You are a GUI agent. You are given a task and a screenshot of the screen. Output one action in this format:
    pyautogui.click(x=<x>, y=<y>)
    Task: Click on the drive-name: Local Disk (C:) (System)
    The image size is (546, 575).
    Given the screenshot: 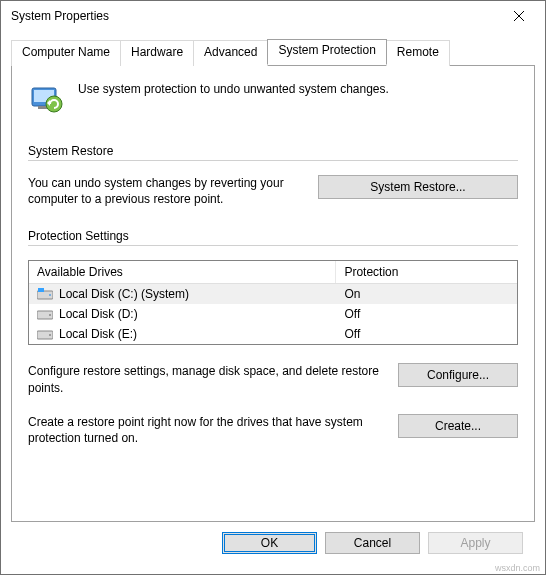 What is the action you would take?
    pyautogui.click(x=124, y=294)
    